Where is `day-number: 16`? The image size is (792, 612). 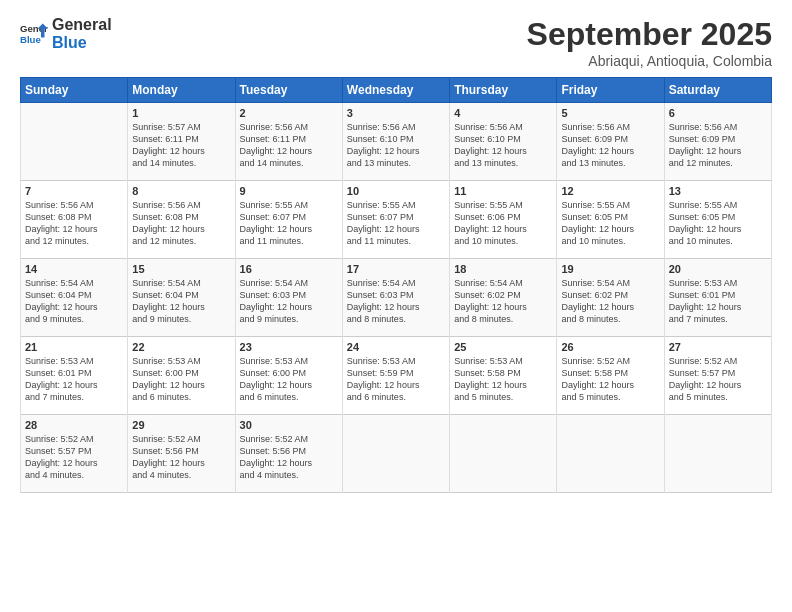 day-number: 16 is located at coordinates (289, 269).